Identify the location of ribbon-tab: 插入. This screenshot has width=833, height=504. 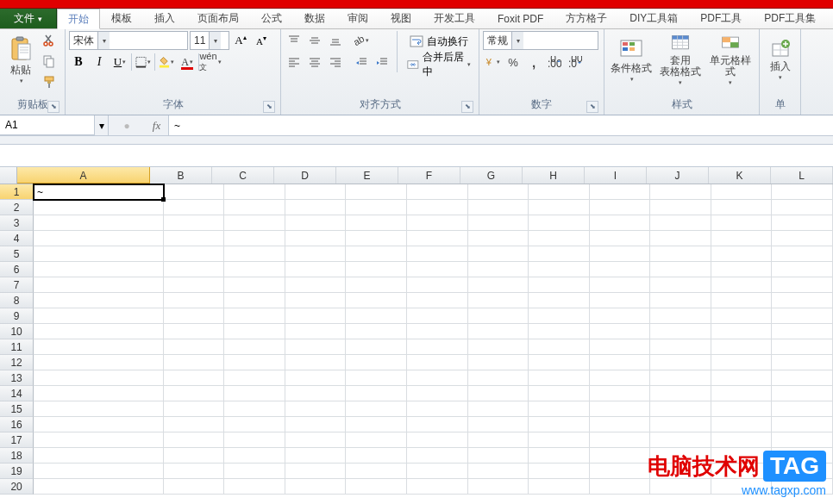
(165, 19).